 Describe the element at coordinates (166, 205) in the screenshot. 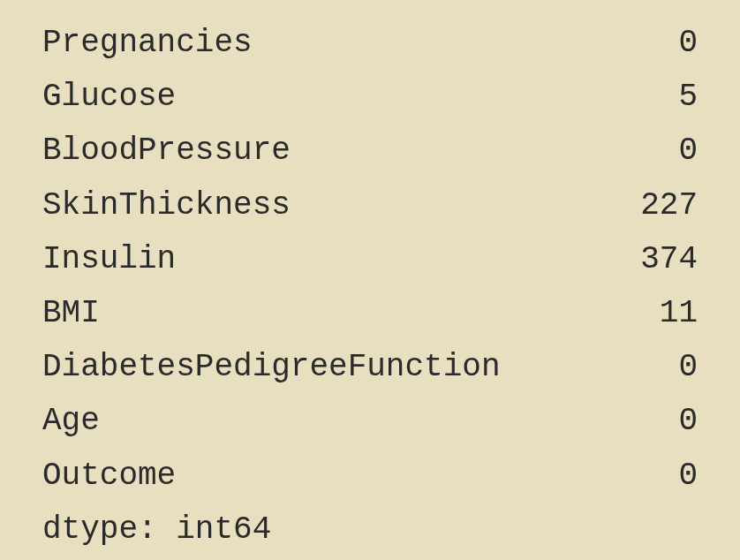

I see `series-label: SkinThickness` at that location.